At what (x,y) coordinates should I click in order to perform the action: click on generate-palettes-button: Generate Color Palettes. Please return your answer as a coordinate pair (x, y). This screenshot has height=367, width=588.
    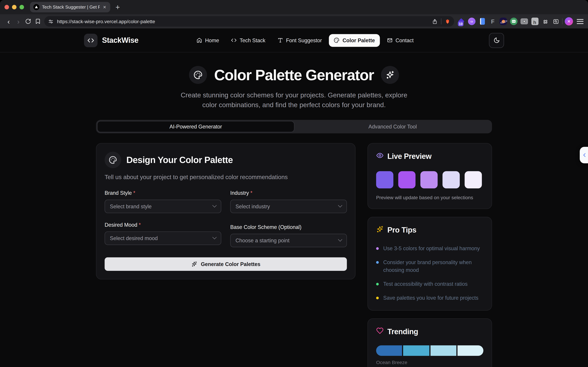
    Looking at the image, I should click on (226, 264).